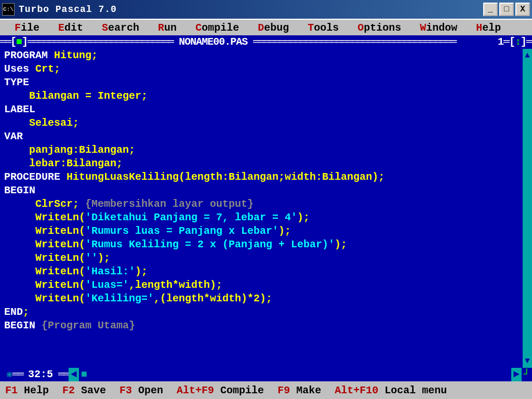 This screenshot has width=532, height=399. What do you see at coordinates (523, 9) in the screenshot?
I see `close-button: X` at bounding box center [523, 9].